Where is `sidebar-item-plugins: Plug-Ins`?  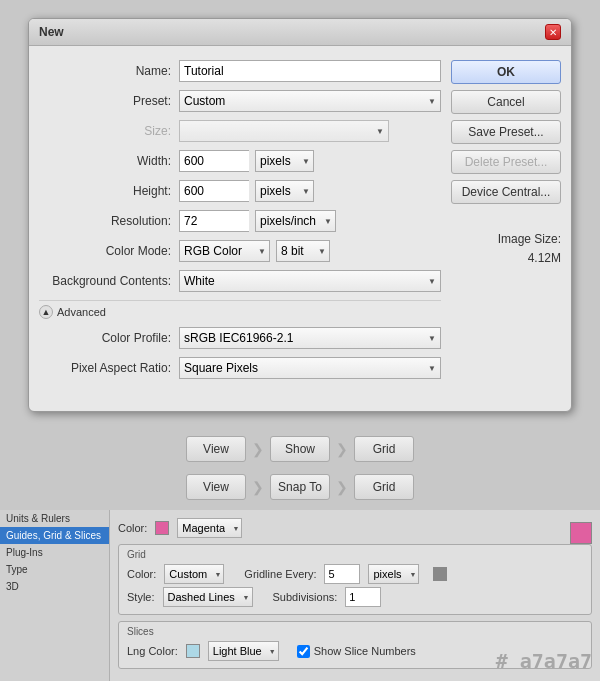 sidebar-item-plugins: Plug-Ins is located at coordinates (54, 552).